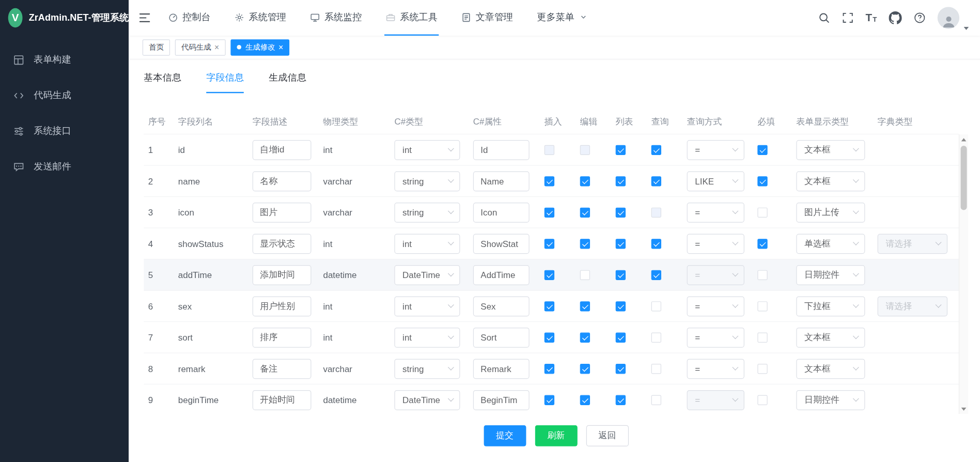  Describe the element at coordinates (162, 83) in the screenshot. I see `tab-basic-info: 基本信息` at that location.